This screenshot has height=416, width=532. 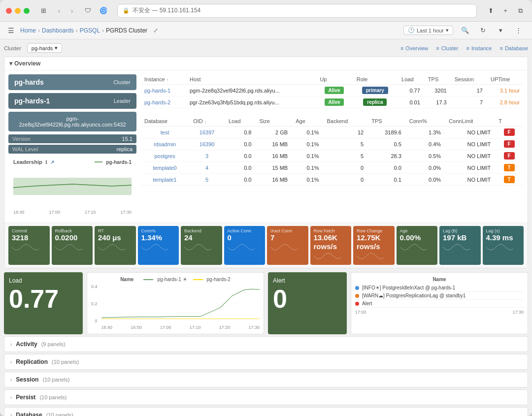 I want to click on collapsible-session: › Session (10 panels), so click(x=266, y=380).